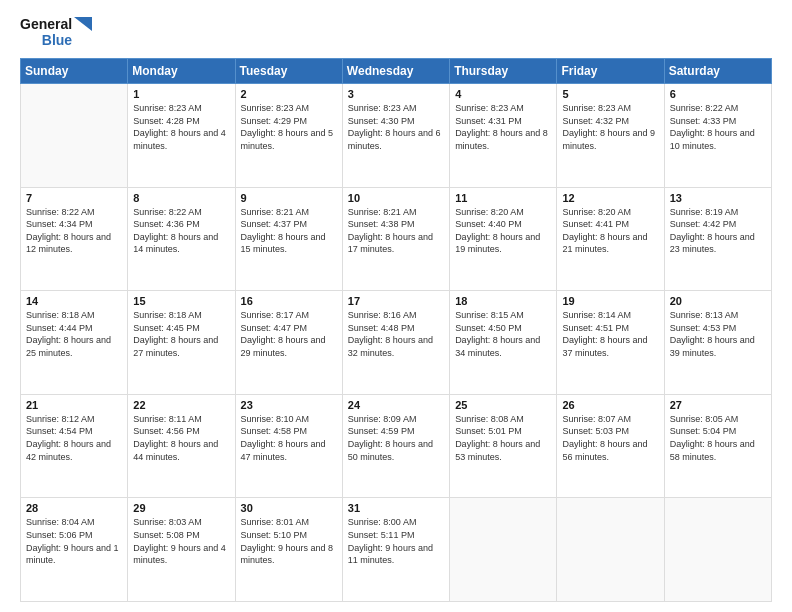 The image size is (792, 612). Describe the element at coordinates (718, 127) in the screenshot. I see `cell-info: Sunrise: 8:22 AMSunset: 4:33 PMDaylight:…` at that location.